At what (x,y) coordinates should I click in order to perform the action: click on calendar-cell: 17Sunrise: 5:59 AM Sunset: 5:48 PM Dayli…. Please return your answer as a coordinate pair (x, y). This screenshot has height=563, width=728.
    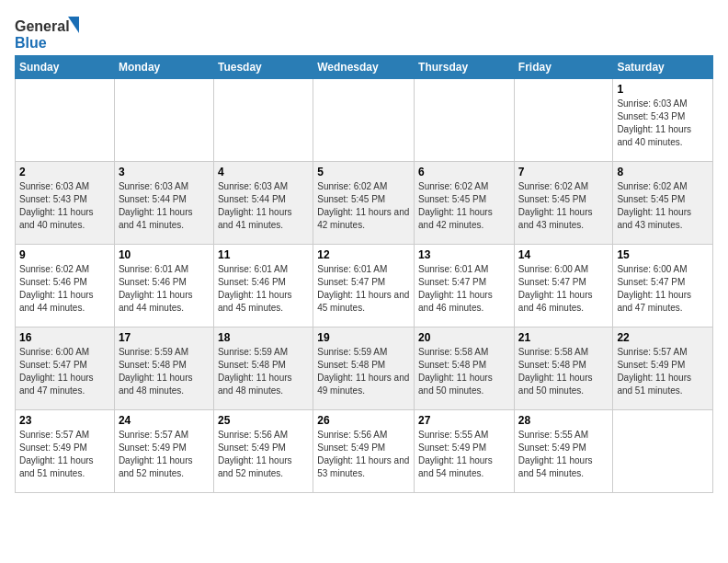
    Looking at the image, I should click on (164, 369).